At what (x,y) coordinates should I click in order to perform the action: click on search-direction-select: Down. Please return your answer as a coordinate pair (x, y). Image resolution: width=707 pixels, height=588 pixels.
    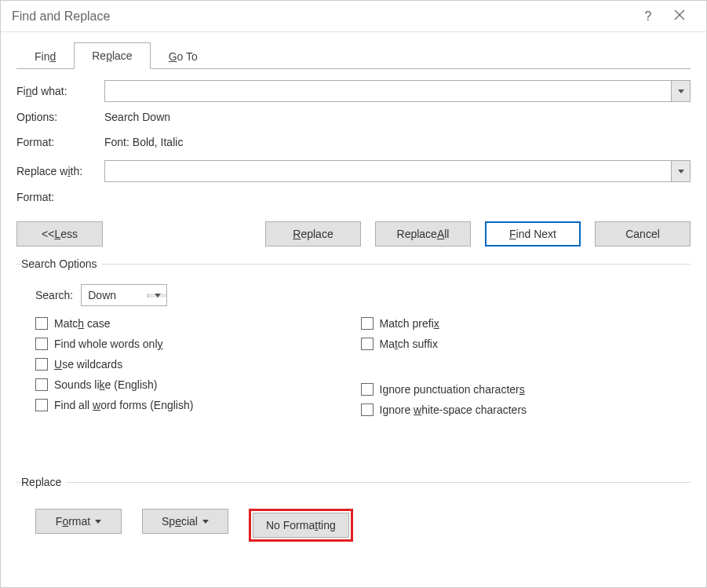
    Looking at the image, I should click on (124, 295).